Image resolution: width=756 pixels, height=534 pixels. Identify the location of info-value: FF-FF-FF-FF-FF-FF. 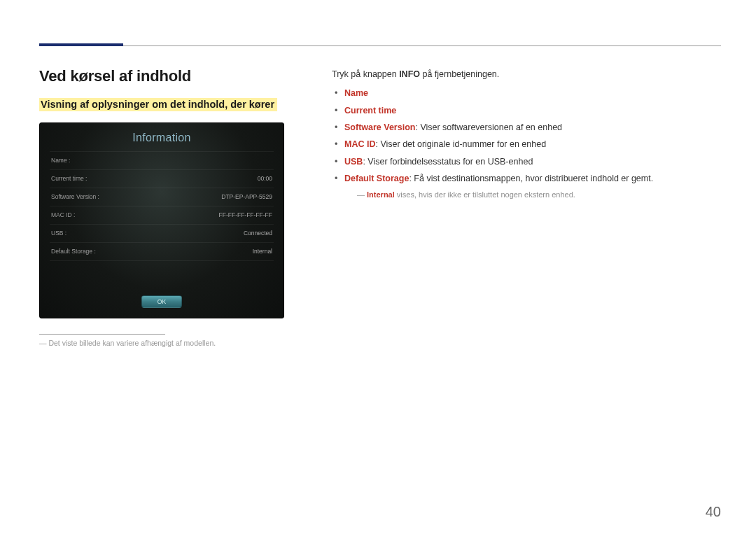
(246, 215).